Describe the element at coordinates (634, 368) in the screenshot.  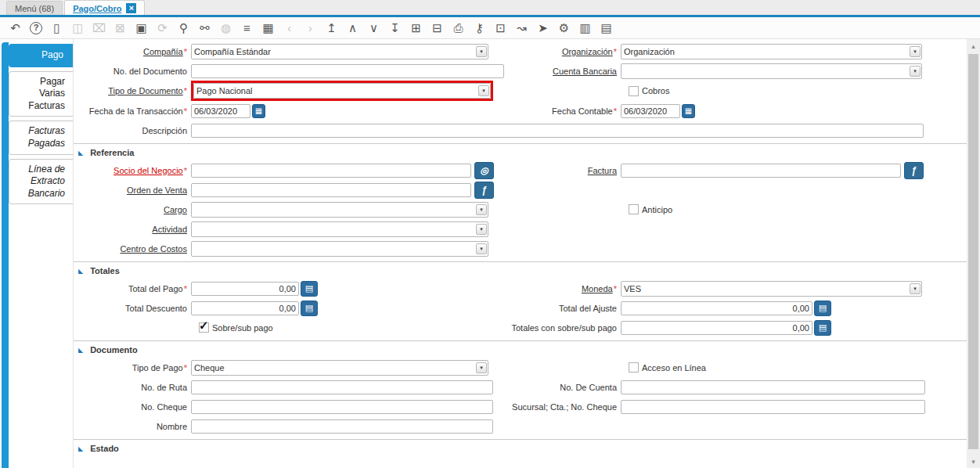
I see `checkbox-acceso-en-linea` at that location.